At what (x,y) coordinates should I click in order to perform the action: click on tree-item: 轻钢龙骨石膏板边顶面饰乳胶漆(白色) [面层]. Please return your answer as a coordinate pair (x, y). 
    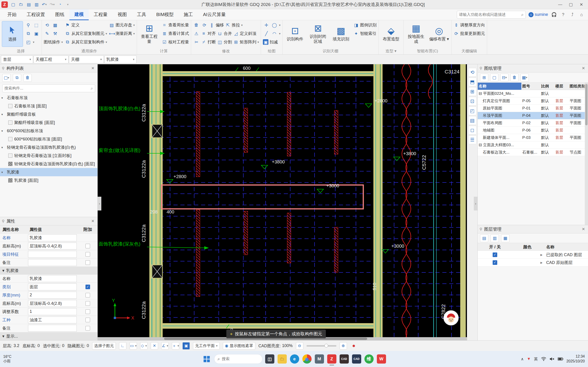
    Looking at the image, I should click on (49, 164).